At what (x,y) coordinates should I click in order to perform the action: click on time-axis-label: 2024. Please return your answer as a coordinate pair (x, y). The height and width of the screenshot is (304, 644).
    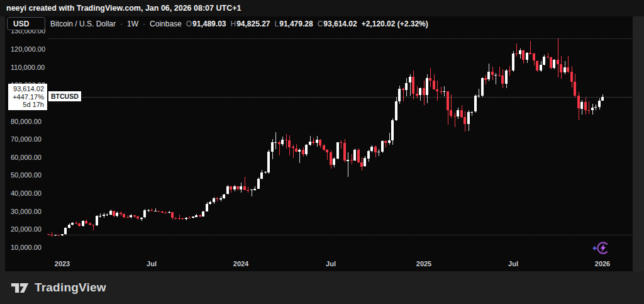
    Looking at the image, I should click on (241, 264).